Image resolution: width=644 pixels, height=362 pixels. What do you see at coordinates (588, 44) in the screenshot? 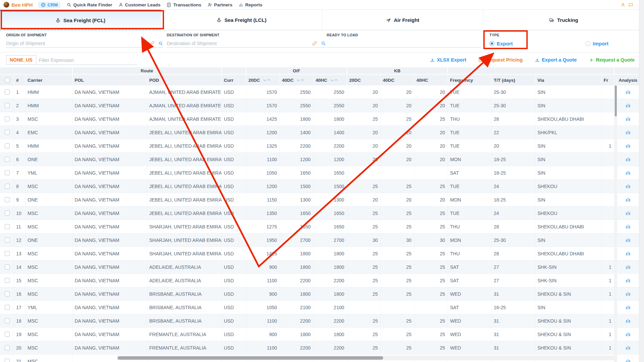
I see `radio-import-dot` at bounding box center [588, 44].